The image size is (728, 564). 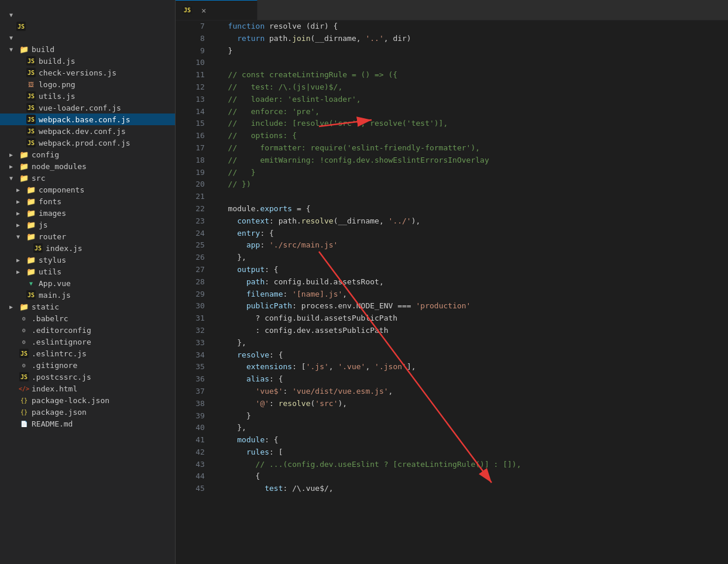 I want to click on line-content: // }, so click(x=471, y=173).